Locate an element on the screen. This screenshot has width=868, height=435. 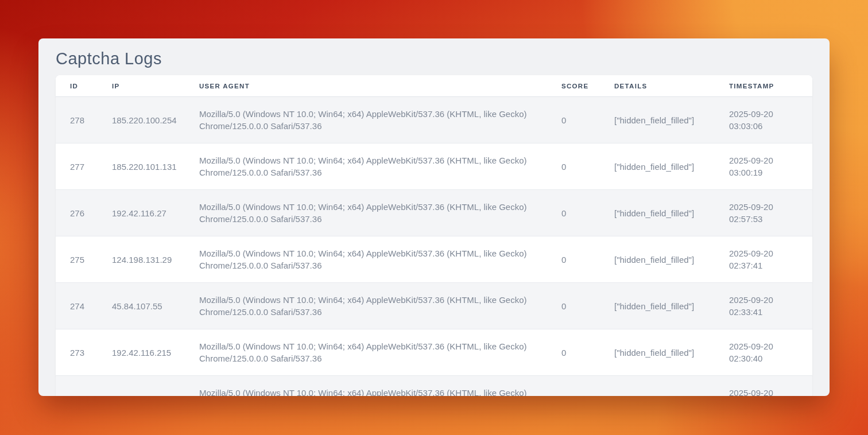
table-row: 278 185.220.100.254 Mozilla/5.0 (Windows… is located at coordinates (434, 121).